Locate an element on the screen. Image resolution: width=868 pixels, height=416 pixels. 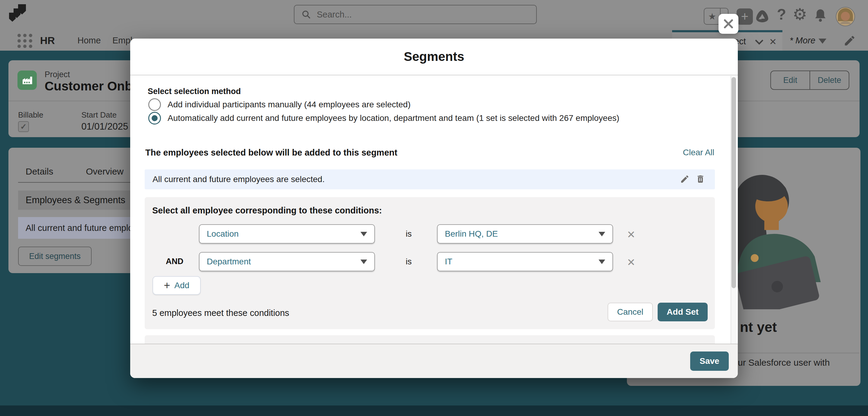
setup-button: ⚙ is located at coordinates (800, 14).